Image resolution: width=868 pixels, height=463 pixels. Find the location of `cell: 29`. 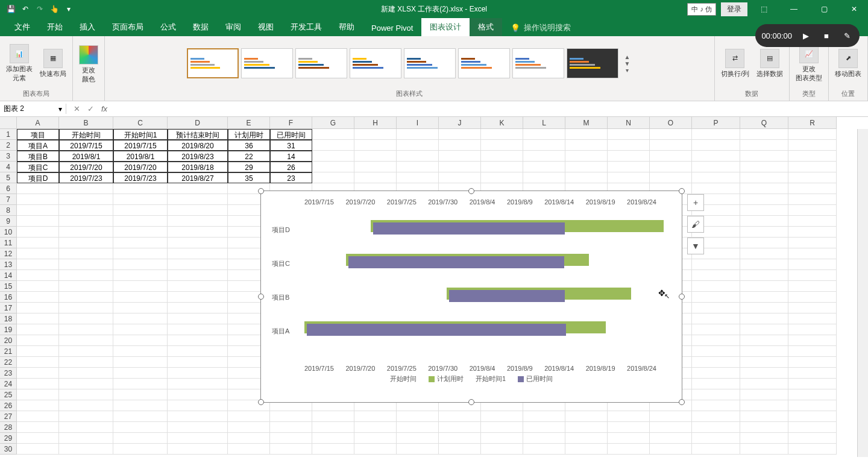

cell: 29 is located at coordinates (249, 167).